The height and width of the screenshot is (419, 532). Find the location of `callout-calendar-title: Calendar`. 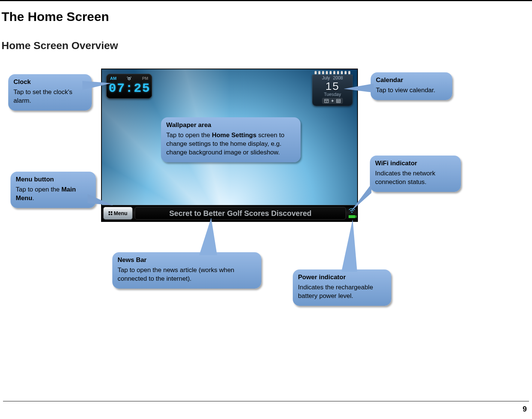

callout-calendar-title: Calendar is located at coordinates (411, 80).